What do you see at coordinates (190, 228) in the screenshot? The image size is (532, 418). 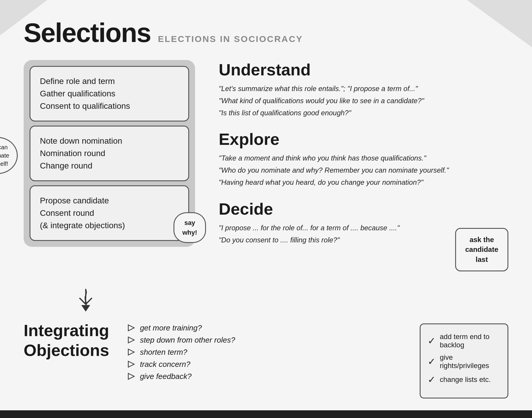 I see `say-why-text: say why!` at bounding box center [190, 228].